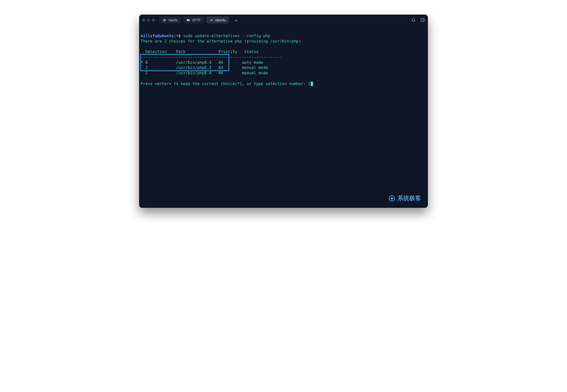 The height and width of the screenshot is (392, 567). Describe the element at coordinates (194, 20) in the screenshot. I see `tab-sftp: SFTP` at that location.